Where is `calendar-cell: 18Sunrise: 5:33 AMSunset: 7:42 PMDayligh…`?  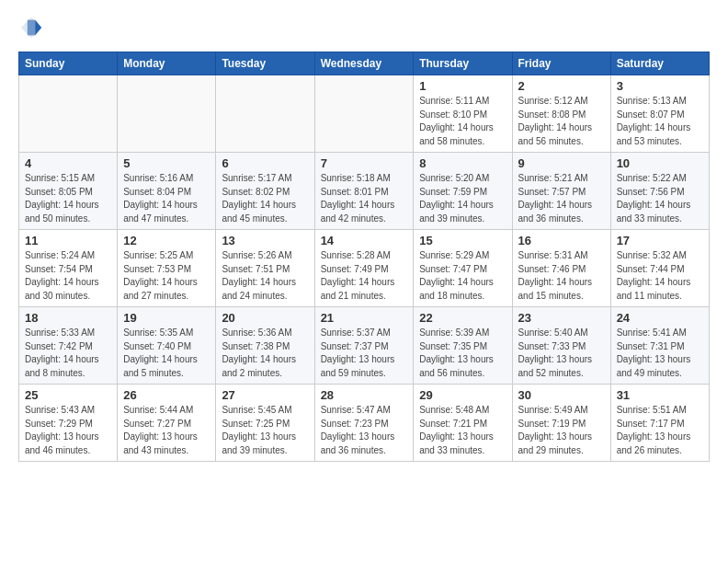
calendar-cell: 18Sunrise: 5:33 AMSunset: 7:42 PMDayligh… is located at coordinates (68, 346).